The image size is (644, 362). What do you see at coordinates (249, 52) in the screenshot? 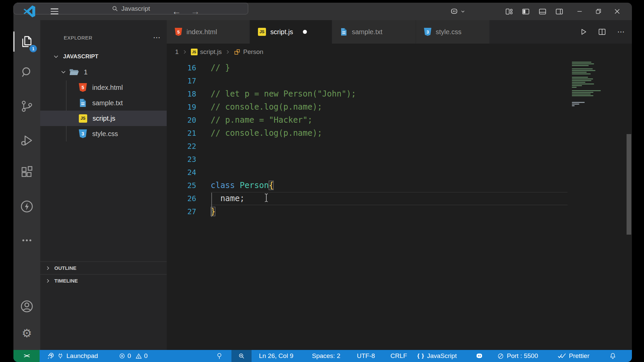
I see `breadcrumb-symbol: Person` at bounding box center [249, 52].